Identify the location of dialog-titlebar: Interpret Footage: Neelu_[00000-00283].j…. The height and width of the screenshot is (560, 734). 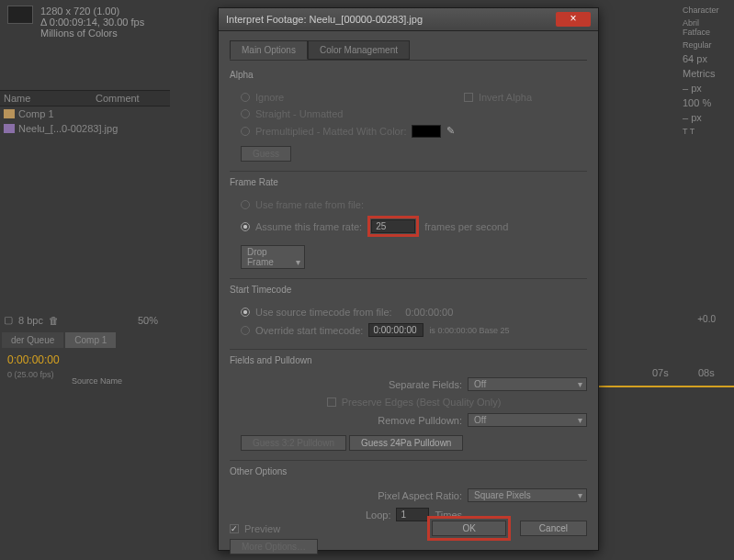
(408, 20).